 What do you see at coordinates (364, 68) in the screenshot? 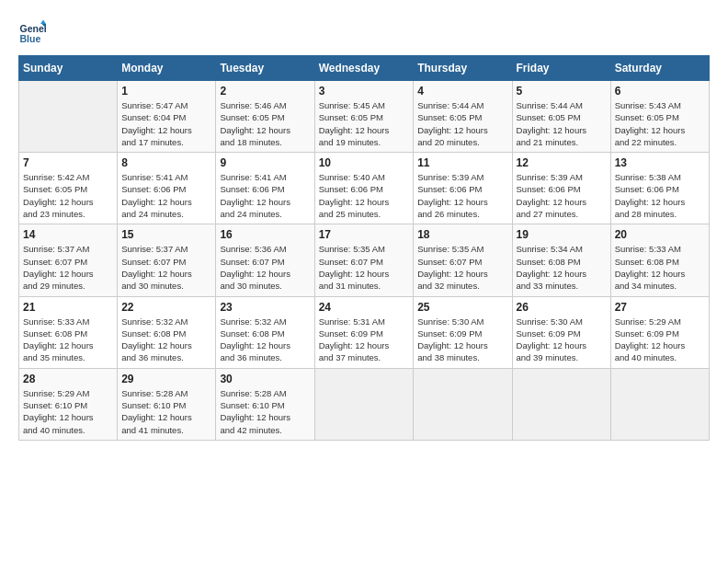
I see `column-header-wednesday: Wednesday` at bounding box center [364, 68].